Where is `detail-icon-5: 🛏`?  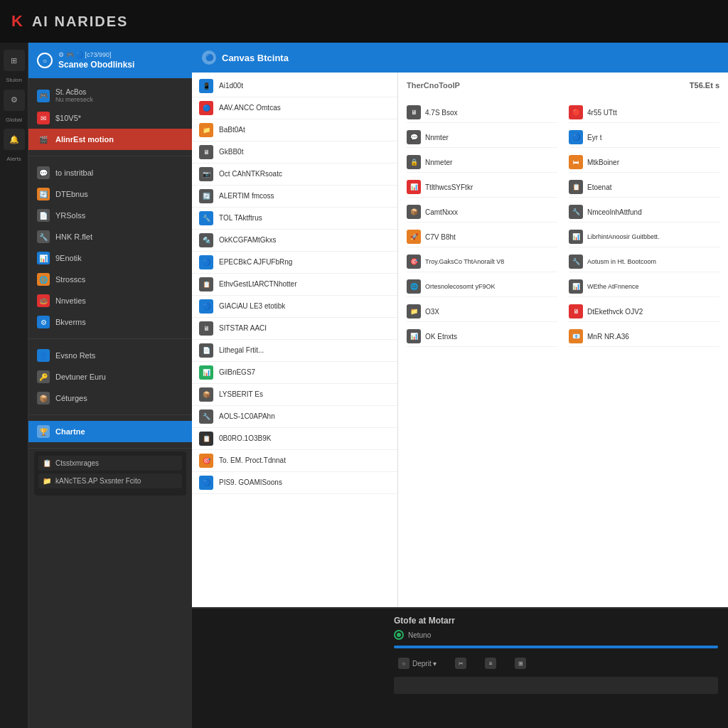
detail-icon-5: 🛏 is located at coordinates (576, 162).